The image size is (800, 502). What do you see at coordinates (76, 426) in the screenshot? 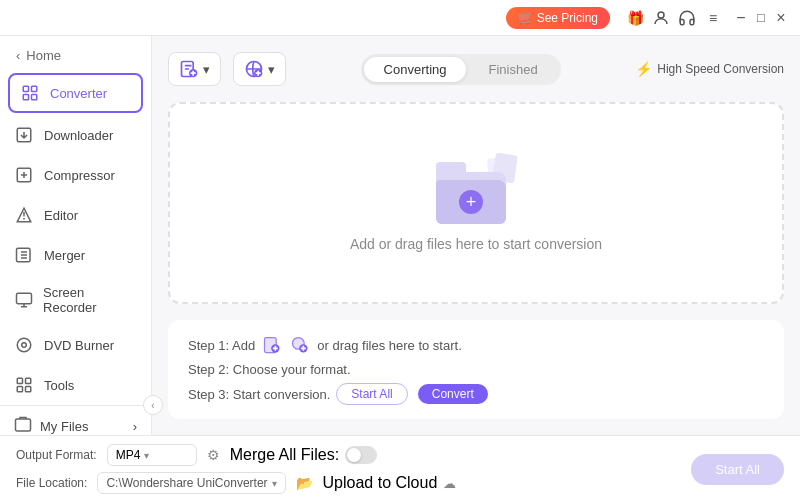
I see `sidebar-my-files: My Files ›` at bounding box center [76, 426].